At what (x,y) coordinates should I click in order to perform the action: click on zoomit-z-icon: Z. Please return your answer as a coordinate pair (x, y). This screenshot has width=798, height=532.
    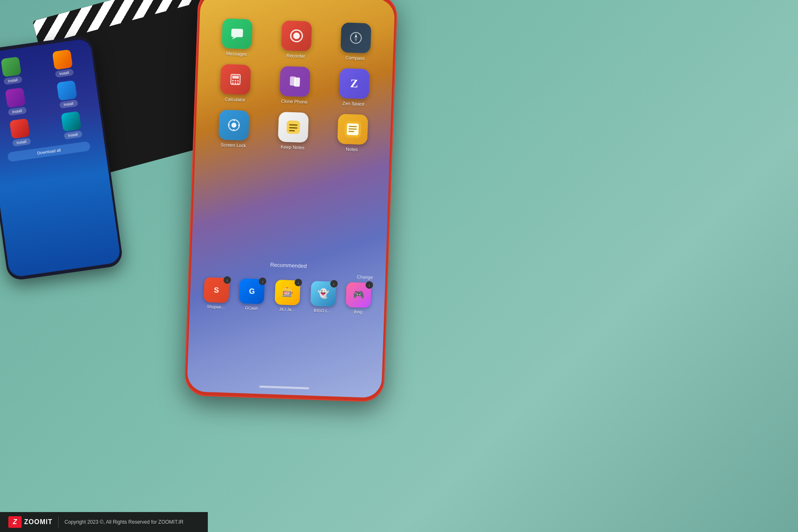
    Looking at the image, I should click on (15, 522).